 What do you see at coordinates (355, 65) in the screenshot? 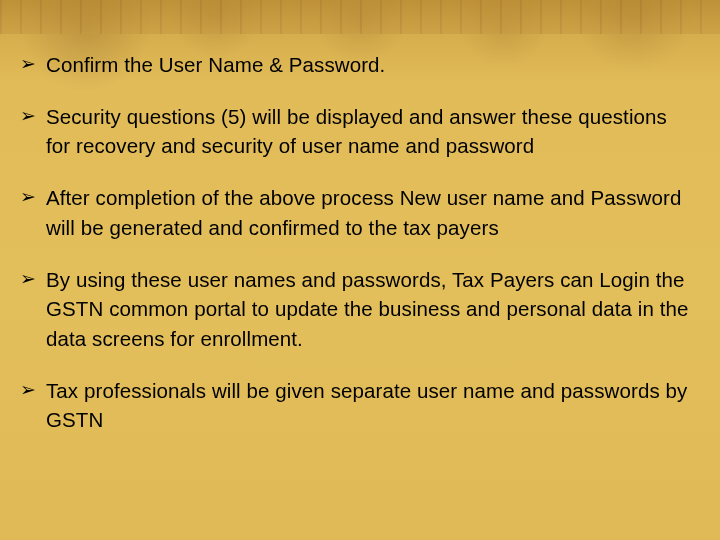
I see `list-item: Confirm the User Name & Password.` at bounding box center [355, 65].